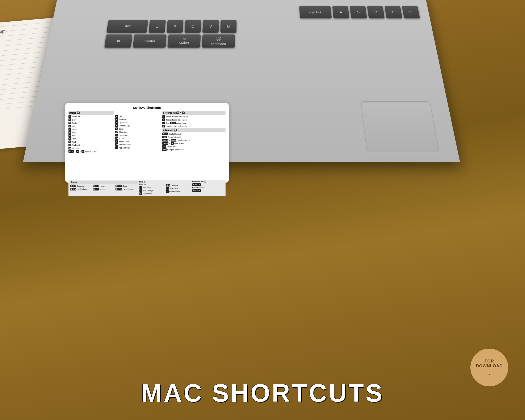 The height and width of the screenshot is (420, 525). I want to click on startup-right-col: ⌘+R Recovery T Target Disk C Bootable dr…, so click(179, 188).